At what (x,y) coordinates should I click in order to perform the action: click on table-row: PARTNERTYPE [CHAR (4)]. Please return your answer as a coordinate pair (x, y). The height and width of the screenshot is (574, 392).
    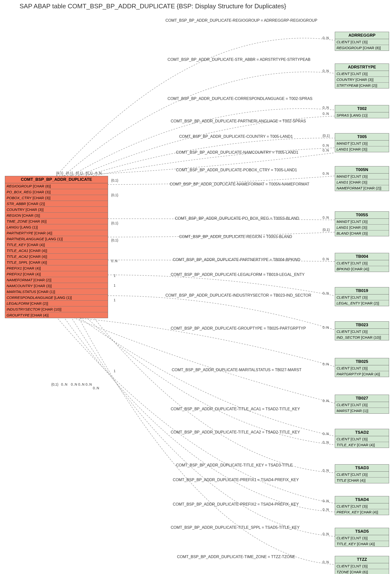
    Looking at the image, I should click on (56, 233).